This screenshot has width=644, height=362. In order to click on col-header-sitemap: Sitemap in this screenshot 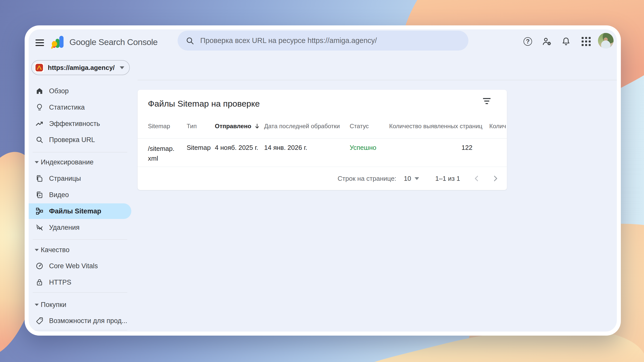, I will do `click(159, 126)`.